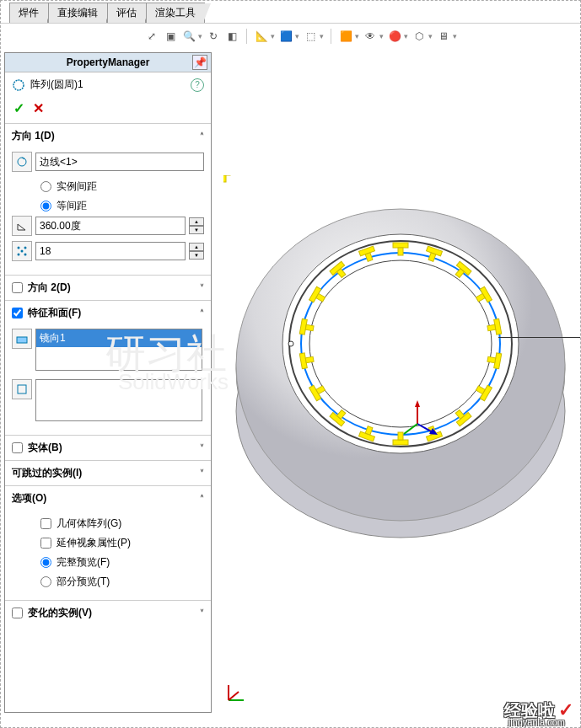 The width and height of the screenshot is (581, 728). I want to click on tab-evaluate: 评估, so click(126, 13).